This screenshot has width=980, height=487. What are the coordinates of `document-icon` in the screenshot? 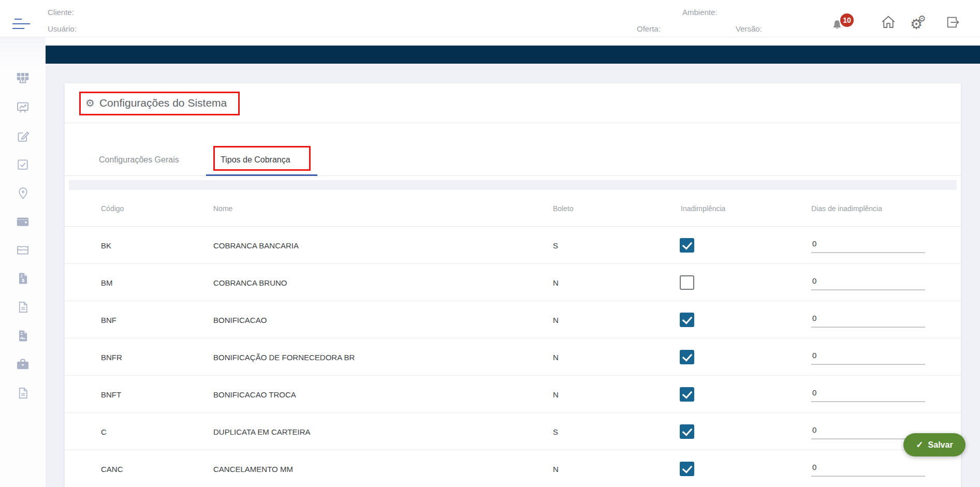 It's located at (23, 307).